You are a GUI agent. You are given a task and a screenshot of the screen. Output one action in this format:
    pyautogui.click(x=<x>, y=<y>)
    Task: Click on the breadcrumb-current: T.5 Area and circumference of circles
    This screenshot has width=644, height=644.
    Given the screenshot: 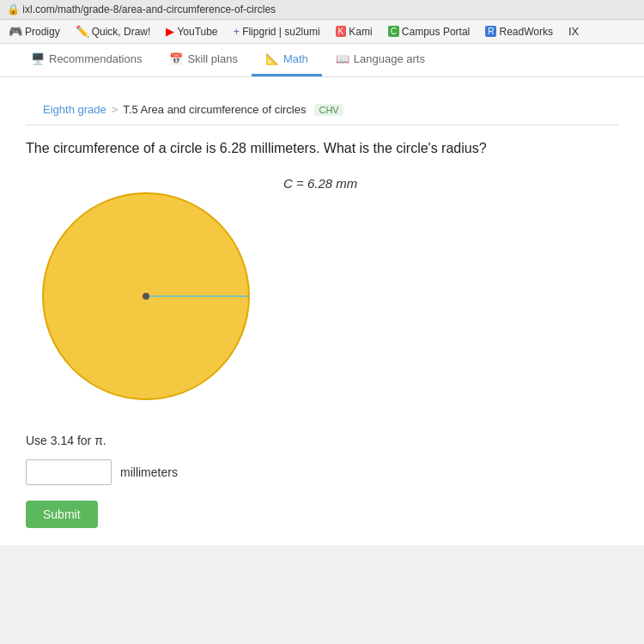 What is the action you would take?
    pyautogui.click(x=215, y=110)
    